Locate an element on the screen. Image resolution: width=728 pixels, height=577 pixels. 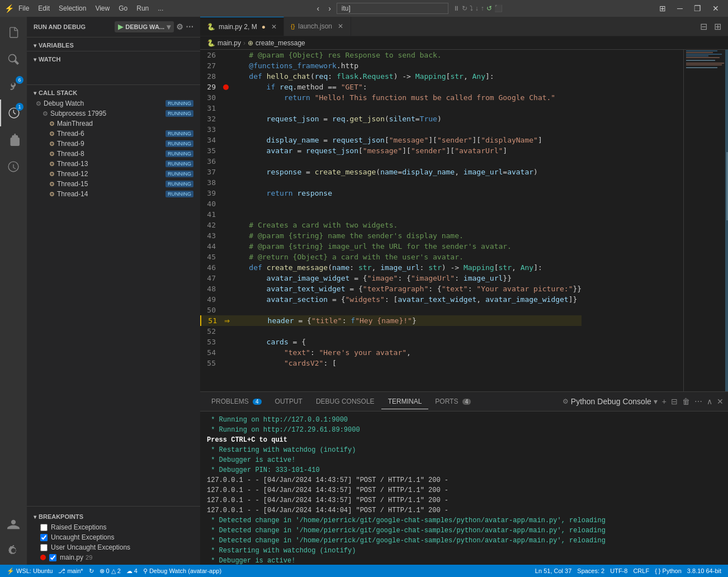
split-icon: ⊟ is located at coordinates (674, 401).